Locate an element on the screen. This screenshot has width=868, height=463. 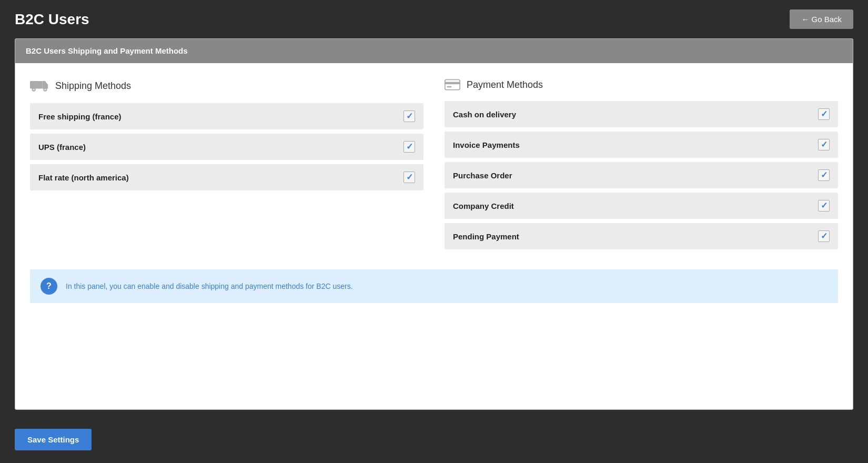
shipping-method-item: Flat rate (north america) ✓ is located at coordinates (227, 177).